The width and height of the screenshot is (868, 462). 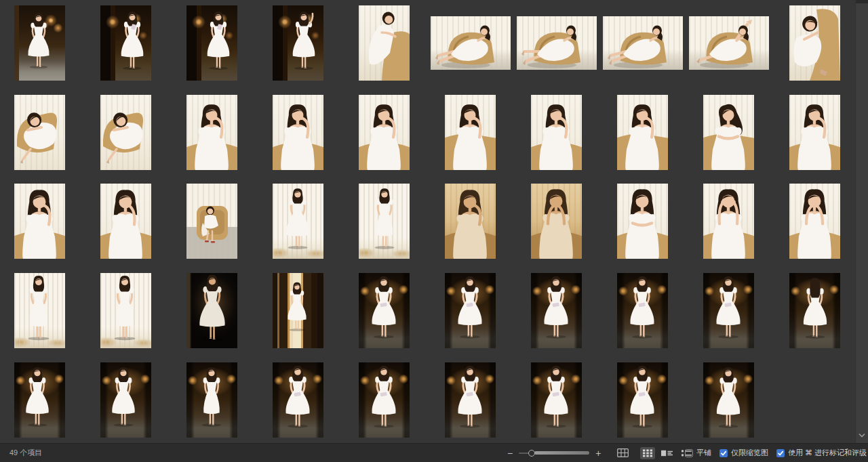 What do you see at coordinates (776, 453) in the screenshot?
I see `options-checkbox-group: 平铺仅限缩览图使用 ⌘ 进行标记和评级` at bounding box center [776, 453].